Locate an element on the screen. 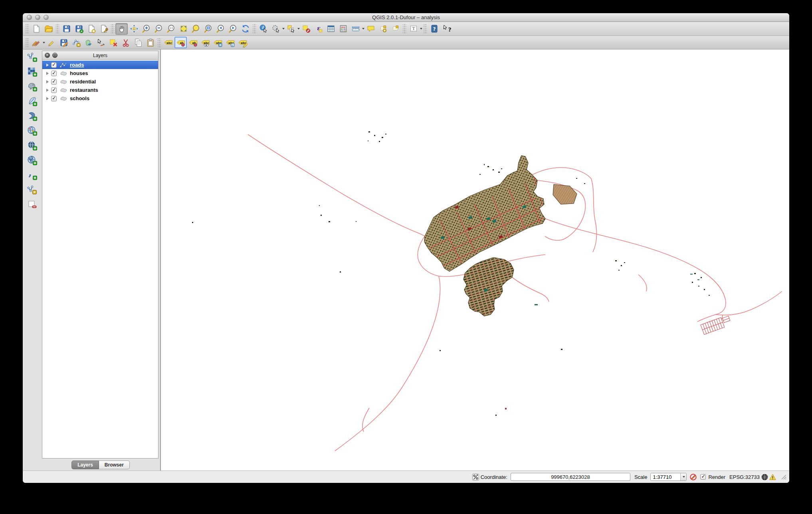 The height and width of the screenshot is (514, 812). messages-warning-icon is located at coordinates (772, 477).